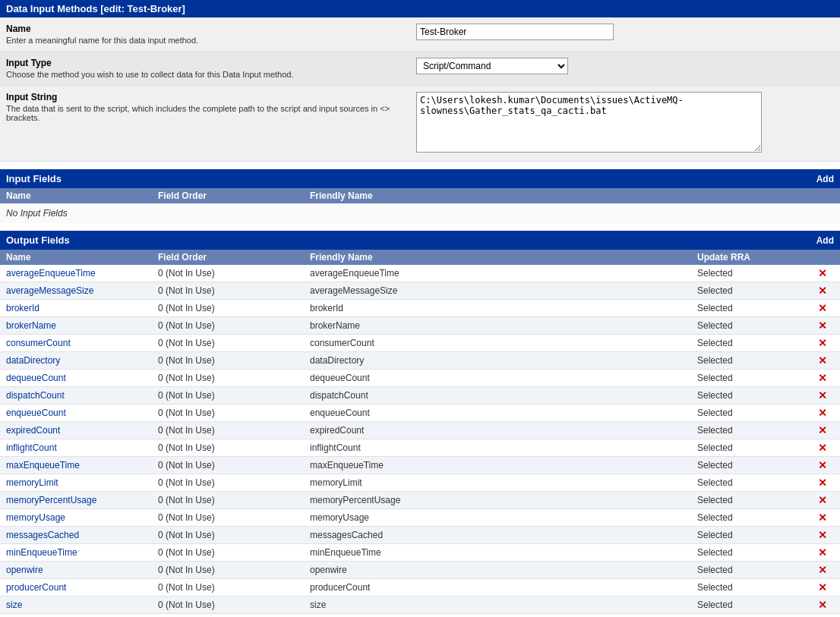 This screenshot has width=840, height=617. Describe the element at coordinates (420, 291) in the screenshot. I see `output-table-row: averageMessageSize 0 (Not In Use) averag…` at that location.